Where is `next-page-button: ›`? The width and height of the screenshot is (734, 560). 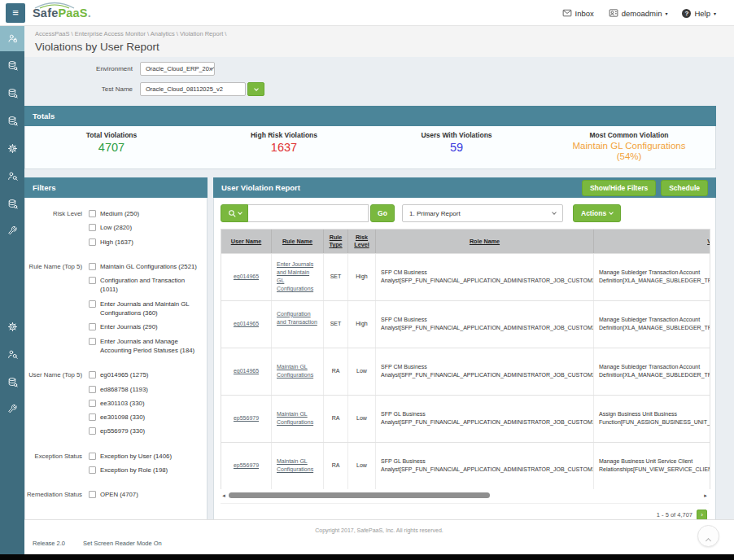 next-page-button: › is located at coordinates (701, 514).